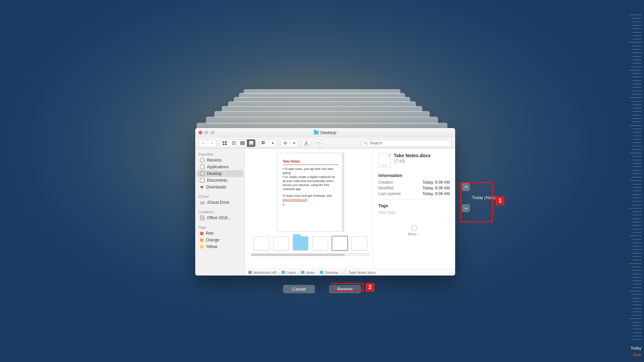 The image size is (644, 362). Describe the element at coordinates (220, 240) in the screenshot. I see `sidebar-tag-orange: Orange` at that location.